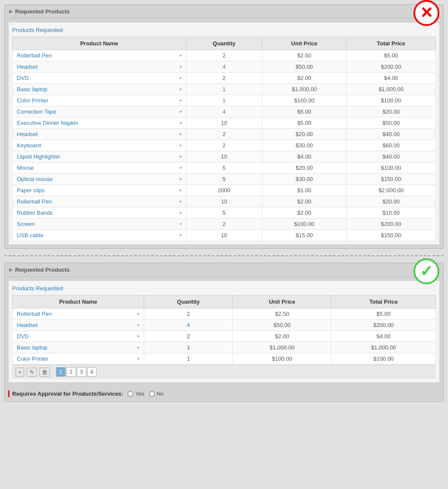 Image resolution: width=448 pixels, height=489 pixels. What do you see at coordinates (224, 12) in the screenshot?
I see `top-panel-header: ▶ Requested Products` at bounding box center [224, 12].